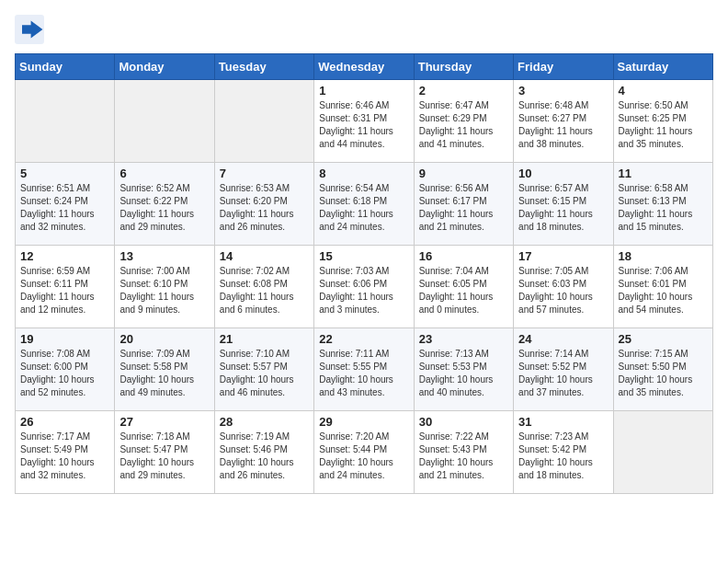 The image size is (728, 563). What do you see at coordinates (463, 90) in the screenshot?
I see `day-number: 2` at bounding box center [463, 90].